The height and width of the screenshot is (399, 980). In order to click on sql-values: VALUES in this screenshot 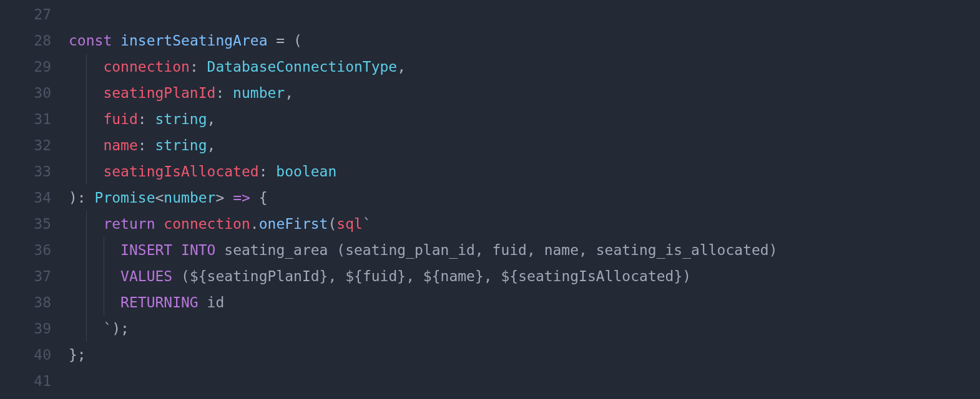, I will do `click(146, 276)`.